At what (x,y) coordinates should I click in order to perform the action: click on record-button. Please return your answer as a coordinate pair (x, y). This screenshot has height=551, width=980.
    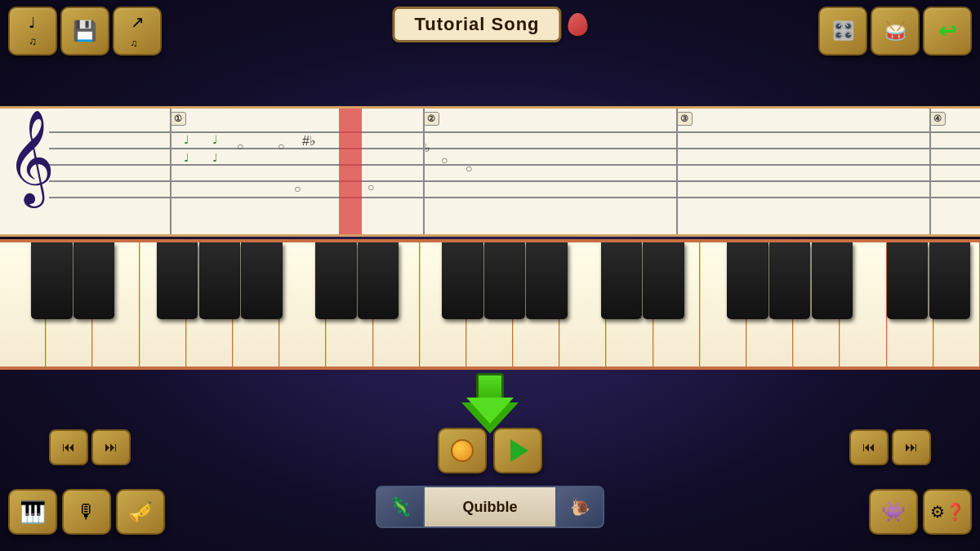
    Looking at the image, I should click on (462, 451).